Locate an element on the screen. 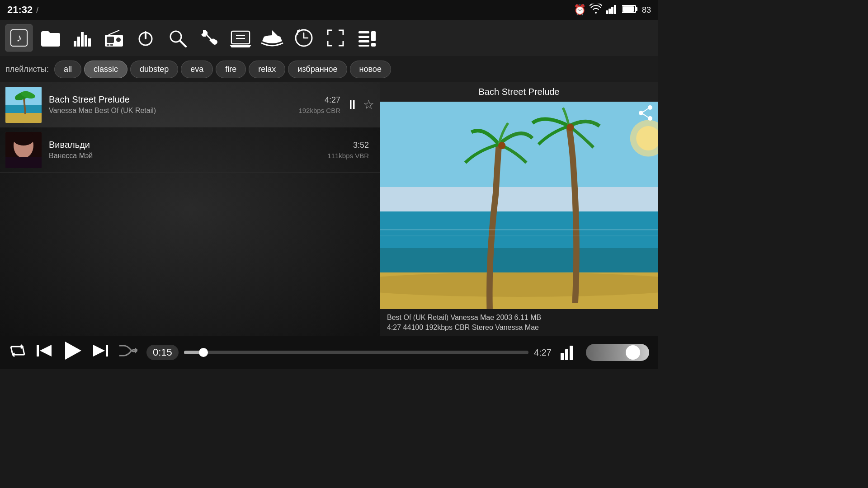 The width and height of the screenshot is (868, 488). track-details-line2: 4:27 44100 192kbps CBR Stereo Vanessa Ma… is located at coordinates (519, 328).